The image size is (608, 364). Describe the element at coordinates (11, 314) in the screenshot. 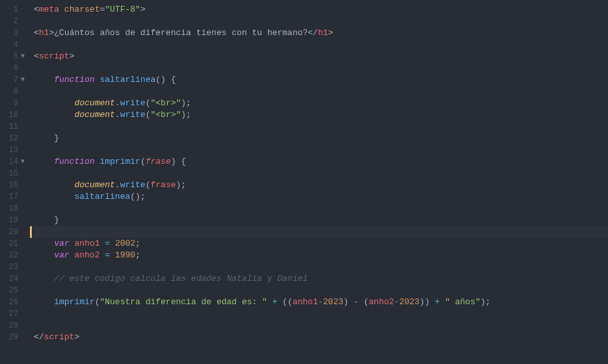

I see `line-number: 27` at that location.